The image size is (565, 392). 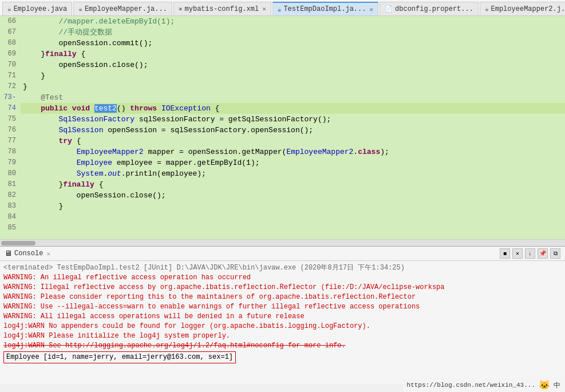 I want to click on tab-test-emp-dao-impl: ☕ TestEmpDaoImpl.ja... ✕, so click(x=325, y=9).